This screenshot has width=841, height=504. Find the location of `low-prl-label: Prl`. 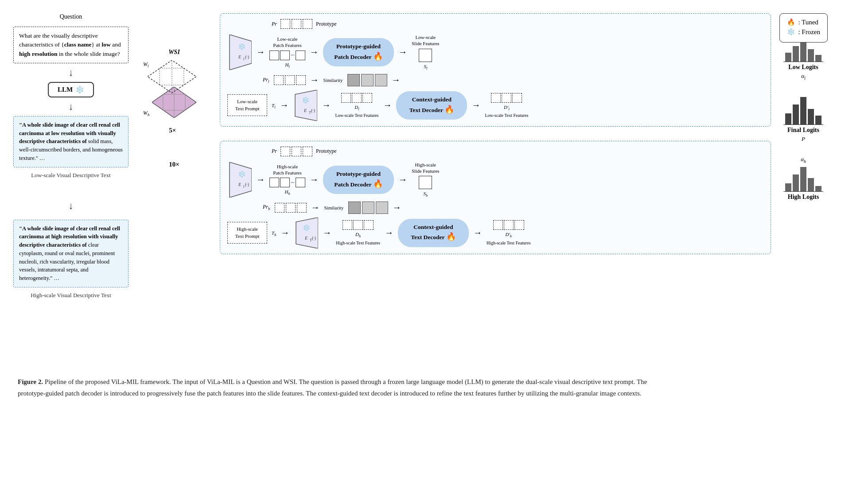

low-prl-label: Prl is located at coordinates (266, 80).